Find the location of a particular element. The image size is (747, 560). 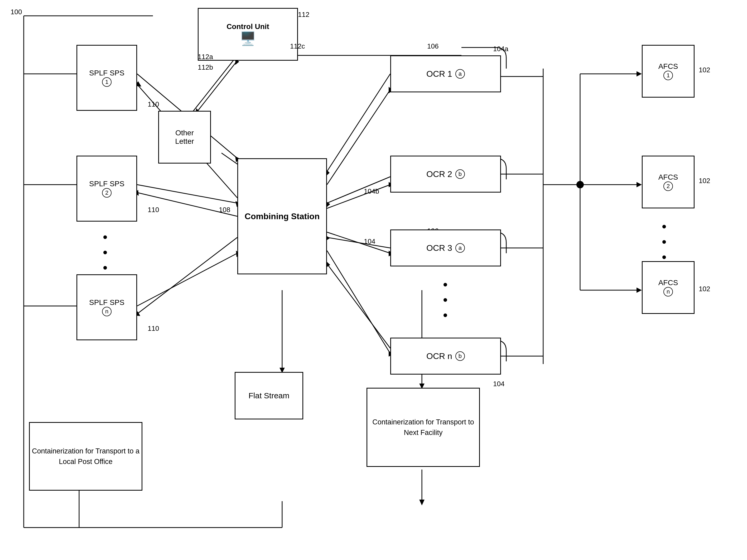

control-unit-label: Control Unit is located at coordinates (248, 26).